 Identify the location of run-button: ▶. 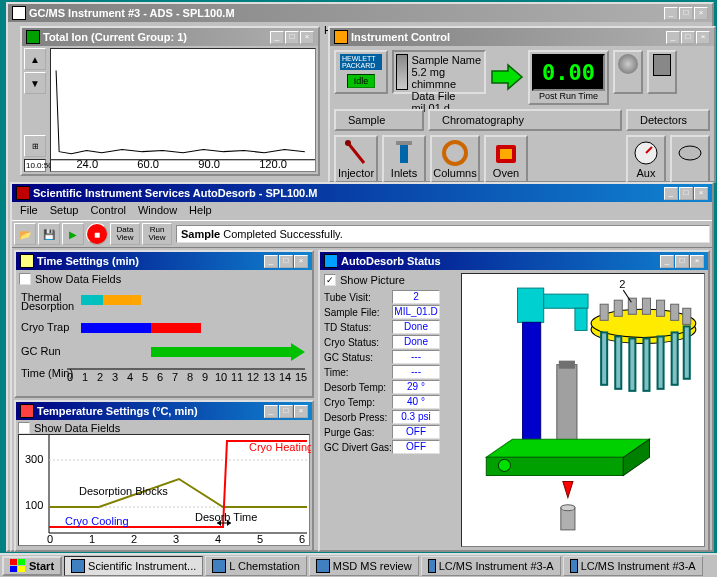
(73, 234).